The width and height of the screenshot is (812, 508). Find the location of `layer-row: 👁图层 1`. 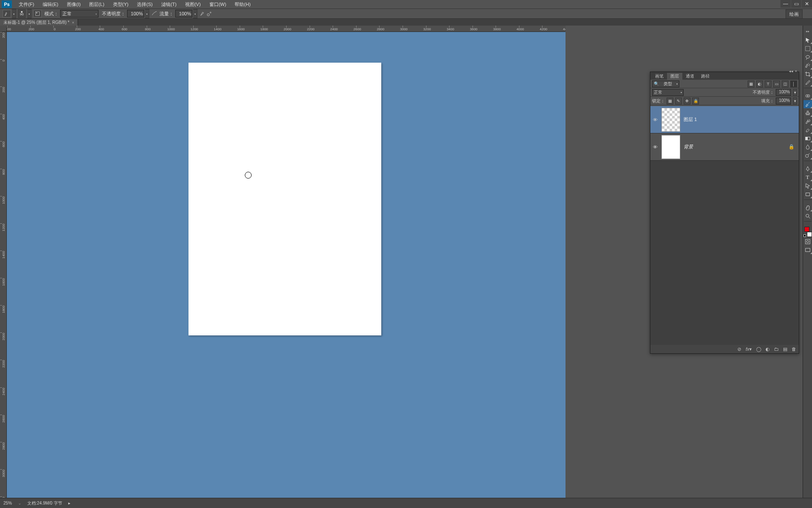

layer-row: 👁图层 1 is located at coordinates (725, 120).